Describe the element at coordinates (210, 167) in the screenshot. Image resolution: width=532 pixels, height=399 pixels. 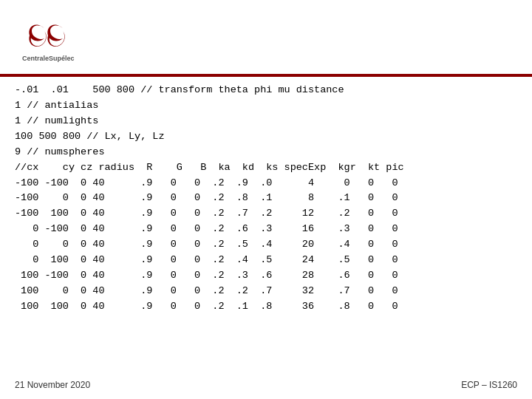
I see `line-6: //cx cy cz radius R G B ka kd ks specExp…` at that location.